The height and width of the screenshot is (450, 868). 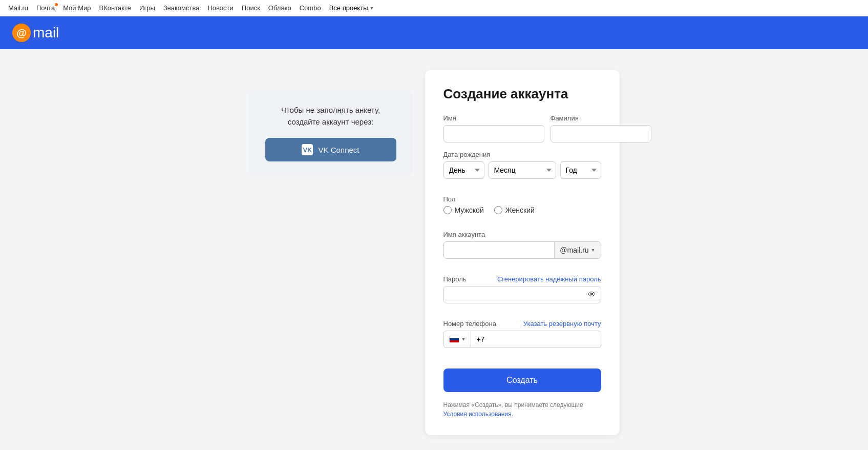 I want to click on nav-mailru: Mail.ru, so click(x=18, y=8).